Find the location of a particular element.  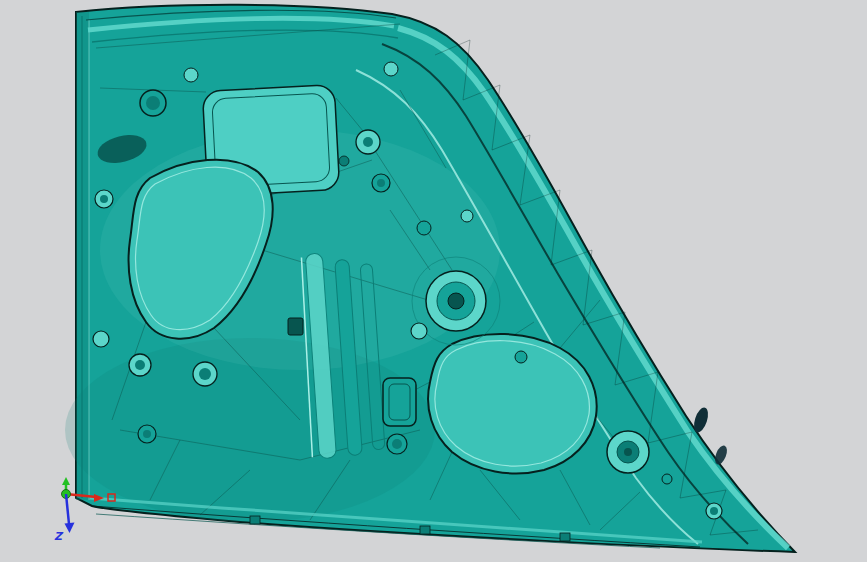

boss-hole is located at coordinates (456, 301).